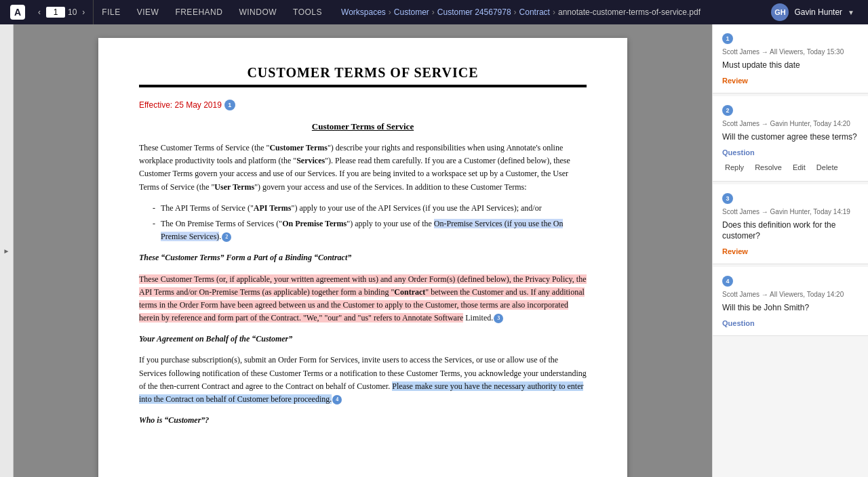 The image size is (868, 477). What do you see at coordinates (363, 12) in the screenshot?
I see `breadcrumb-workspaces: Workspaces` at bounding box center [363, 12].